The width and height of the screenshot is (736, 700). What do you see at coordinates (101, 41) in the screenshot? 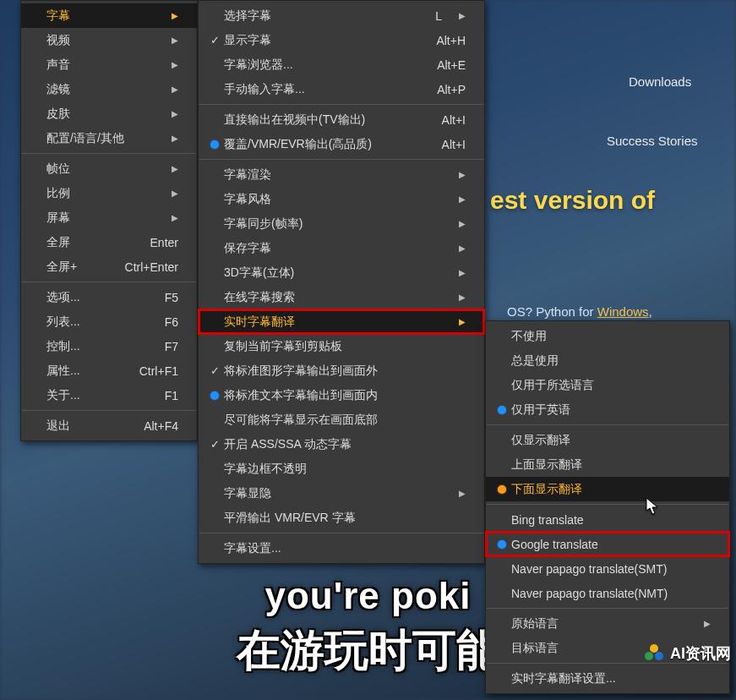
I see `menu-item-label: 视频` at bounding box center [101, 41].